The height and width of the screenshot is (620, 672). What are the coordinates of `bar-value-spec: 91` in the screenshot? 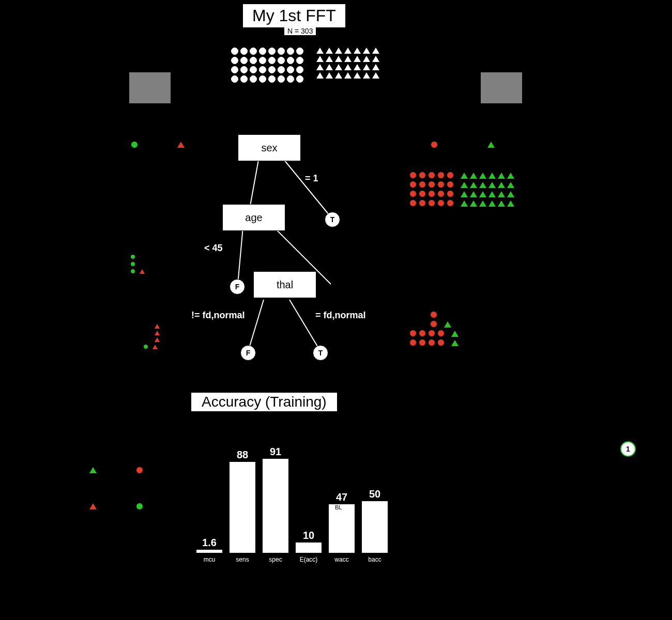 It's located at (276, 452).